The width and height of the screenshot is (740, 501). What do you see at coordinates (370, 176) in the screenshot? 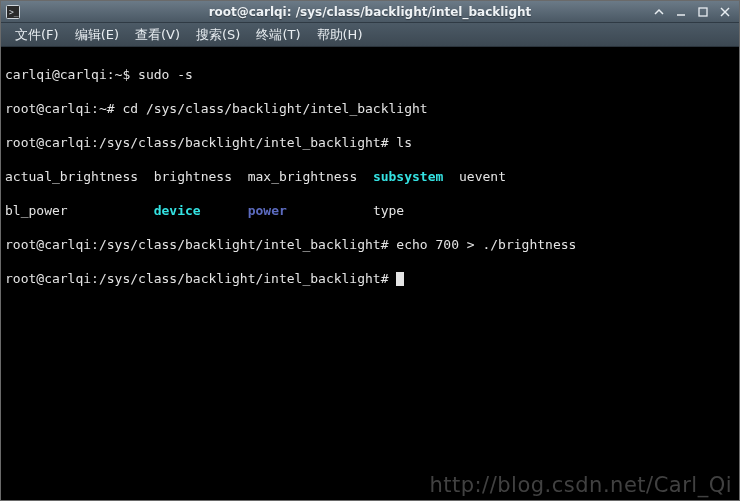
I see `ls-row: actual_brightness brightness max_brightn…` at bounding box center [370, 176].